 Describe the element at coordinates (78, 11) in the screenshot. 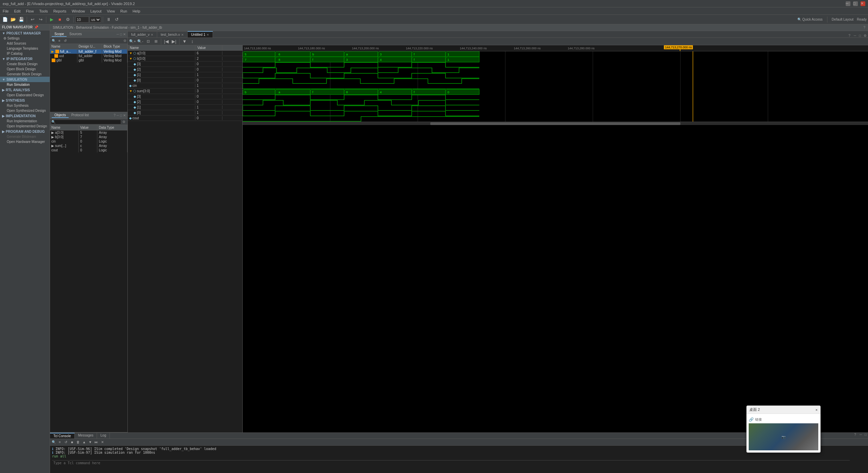

I see `menu-window: Window` at that location.